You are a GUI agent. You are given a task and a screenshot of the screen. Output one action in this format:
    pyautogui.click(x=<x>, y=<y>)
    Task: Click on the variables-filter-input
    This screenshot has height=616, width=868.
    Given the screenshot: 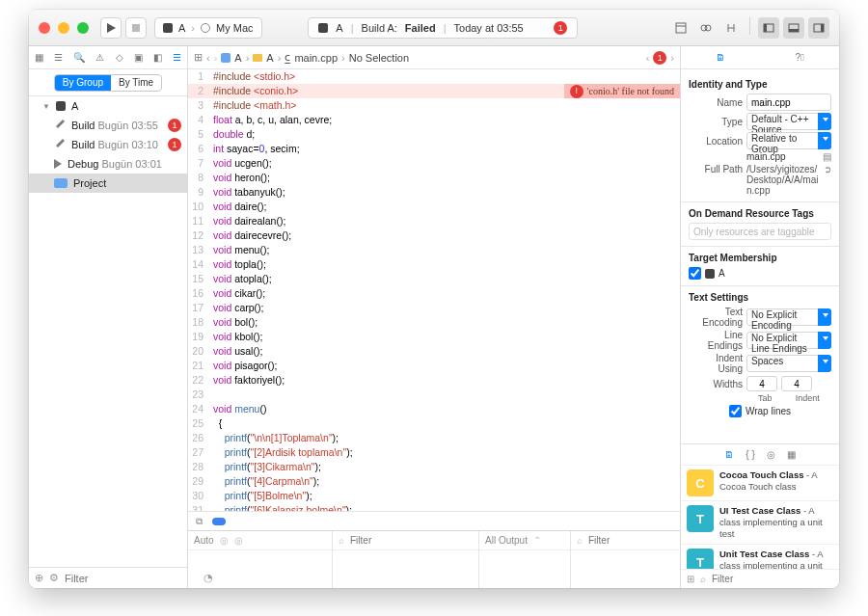 What is the action you would take?
    pyautogui.click(x=411, y=540)
    